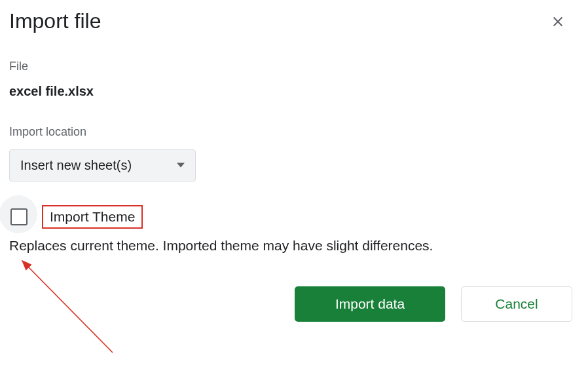 The height and width of the screenshot is (384, 588). What do you see at coordinates (92, 217) in the screenshot?
I see `annotation-highlight-box: Import Theme` at bounding box center [92, 217].